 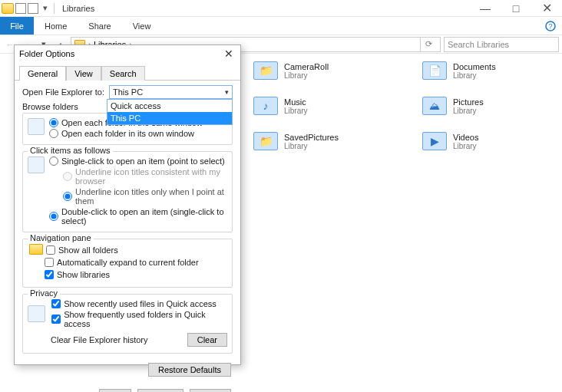 What do you see at coordinates (36, 165) in the screenshot?
I see `click-items-icon` at bounding box center [36, 165].